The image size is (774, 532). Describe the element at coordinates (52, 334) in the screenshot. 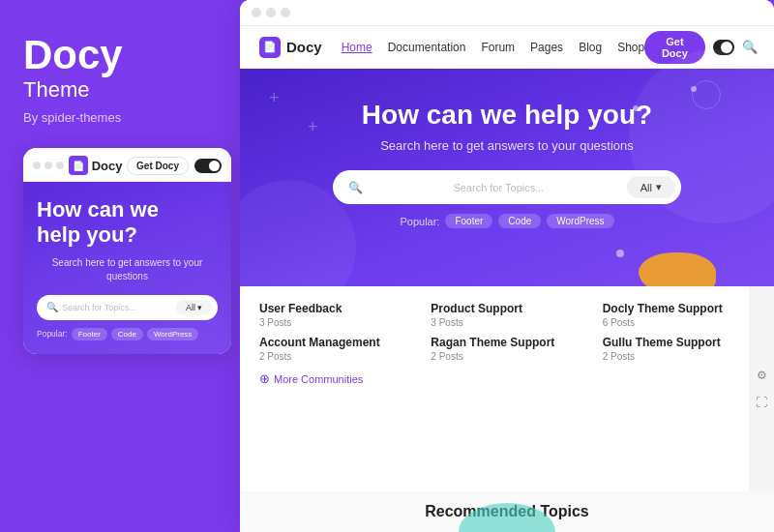

I see `mobile-popular-label: Popular:` at that location.